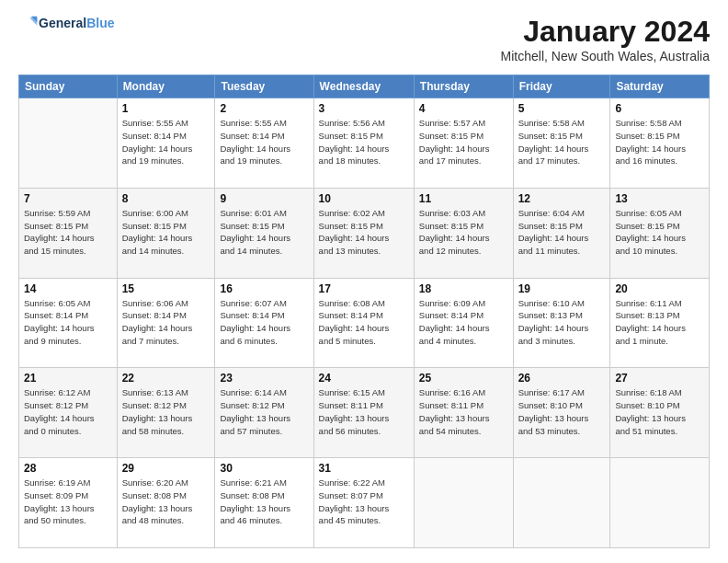  Describe the element at coordinates (166, 378) in the screenshot. I see `day-number: 22` at that location.